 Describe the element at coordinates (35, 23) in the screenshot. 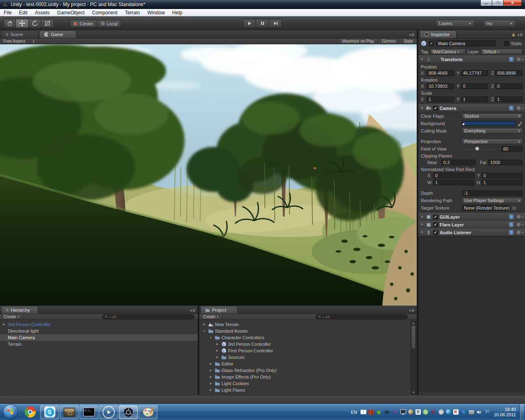

I see `rotate-tool-button` at that location.